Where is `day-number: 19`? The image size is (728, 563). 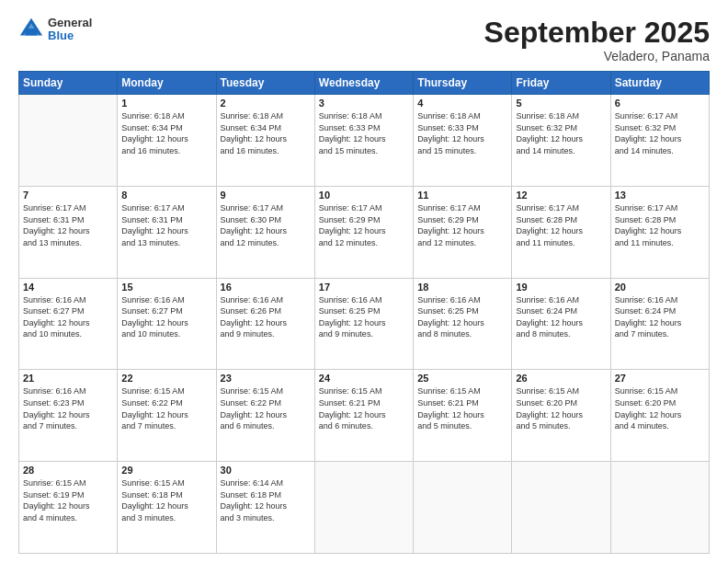 day-number: 19 is located at coordinates (561, 287).